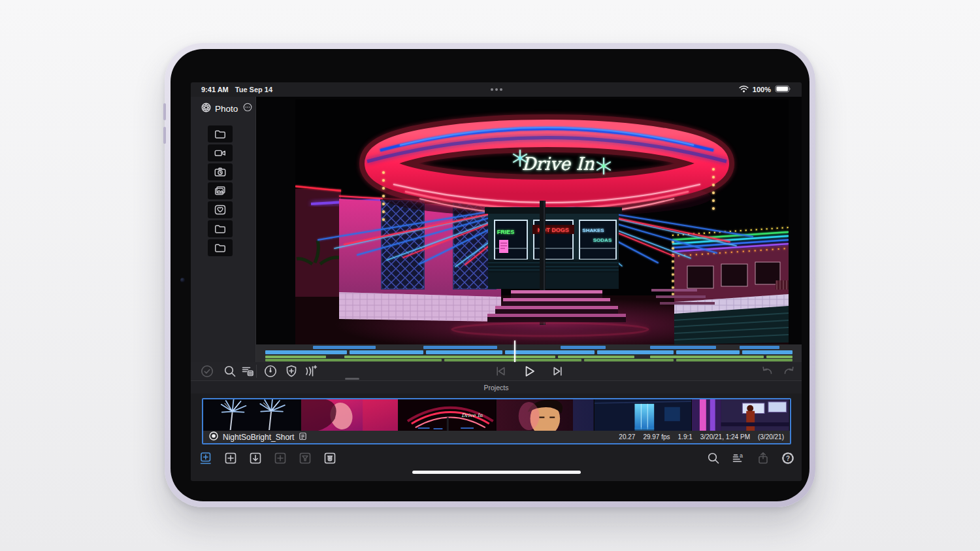 The height and width of the screenshot is (551, 980). What do you see at coordinates (529, 371) in the screenshot?
I see `play-button` at bounding box center [529, 371].